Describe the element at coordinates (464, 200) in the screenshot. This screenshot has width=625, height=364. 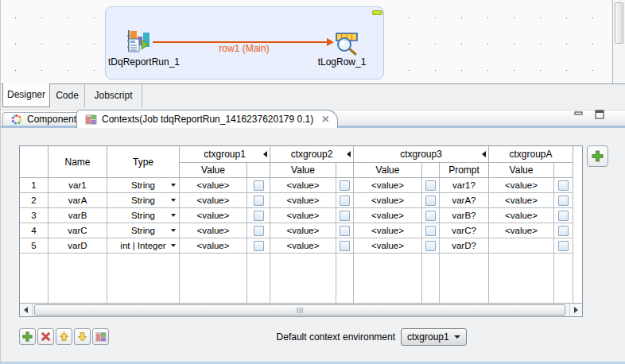
I see `prompt-cell: varA?` at that location.